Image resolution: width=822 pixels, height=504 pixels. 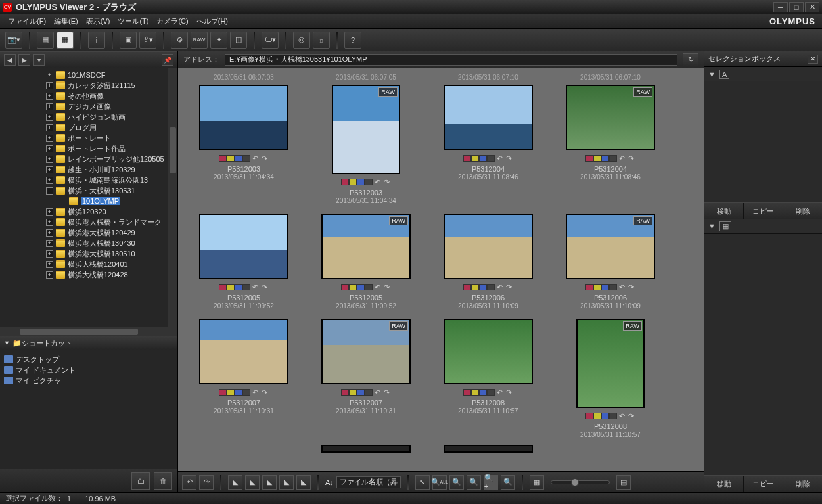 What do you see at coordinates (89, 138) in the screenshot?
I see `tree-item: +ポートレート` at bounding box center [89, 138].